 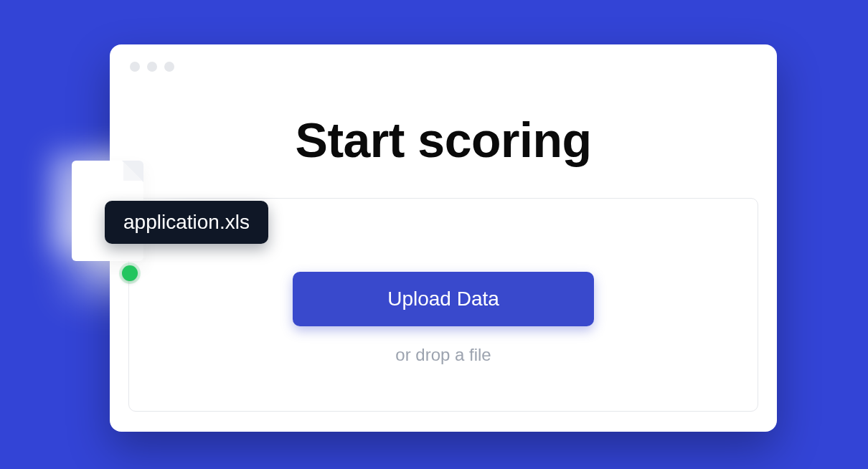 What do you see at coordinates (152, 67) in the screenshot?
I see `window-controls` at bounding box center [152, 67].